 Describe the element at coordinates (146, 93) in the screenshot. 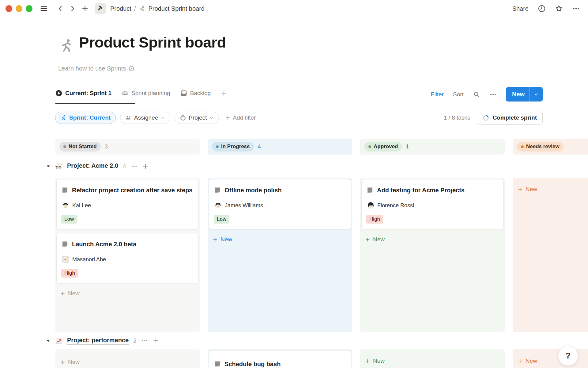

I see `tab-sprint-planning: Sprint planning` at that location.